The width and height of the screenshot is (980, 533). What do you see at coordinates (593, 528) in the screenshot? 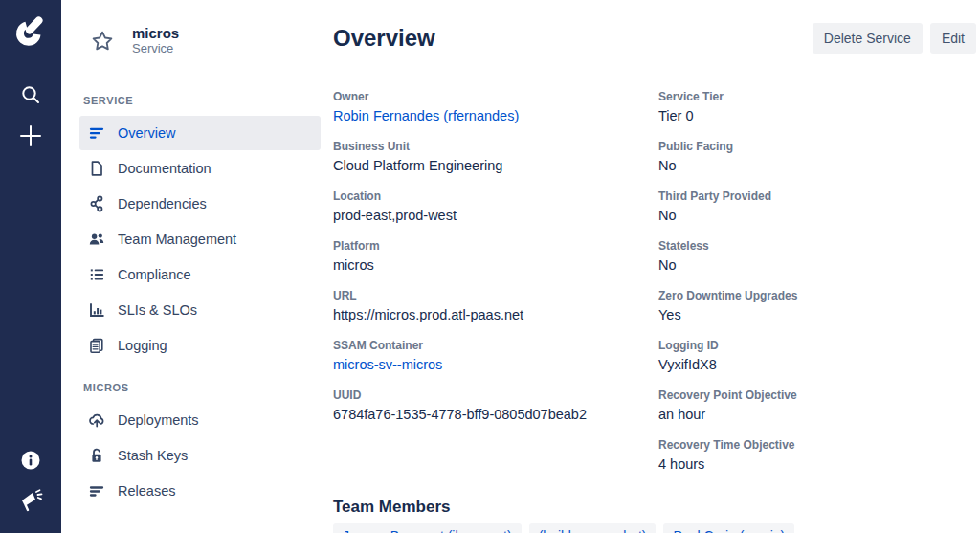
I see `team-member-chip: (buildeng-sox-bot)` at bounding box center [593, 528].